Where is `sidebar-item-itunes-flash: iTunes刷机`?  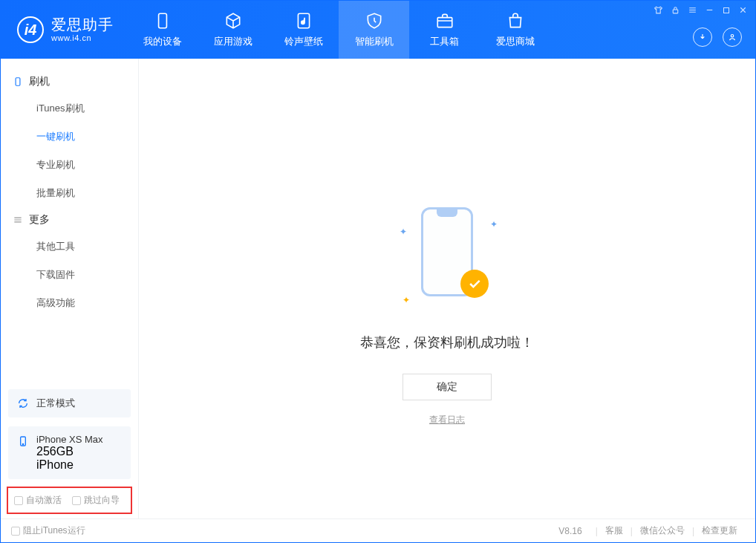
sidebar-item-itunes-flash: iTunes刷机 is located at coordinates (70, 108).